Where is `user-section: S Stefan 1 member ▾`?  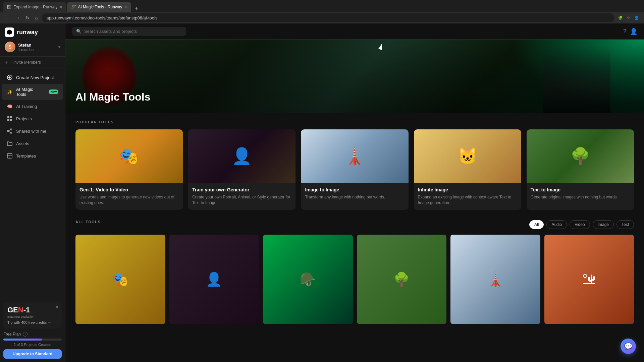
user-section: S Stefan 1 member ▾ is located at coordinates (33, 47).